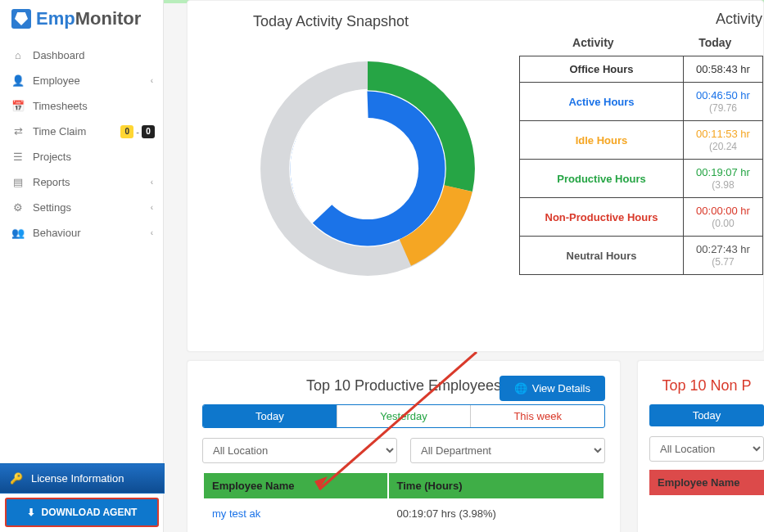  What do you see at coordinates (57, 80) in the screenshot?
I see `sidebar-item-label: Employee` at bounding box center [57, 80].